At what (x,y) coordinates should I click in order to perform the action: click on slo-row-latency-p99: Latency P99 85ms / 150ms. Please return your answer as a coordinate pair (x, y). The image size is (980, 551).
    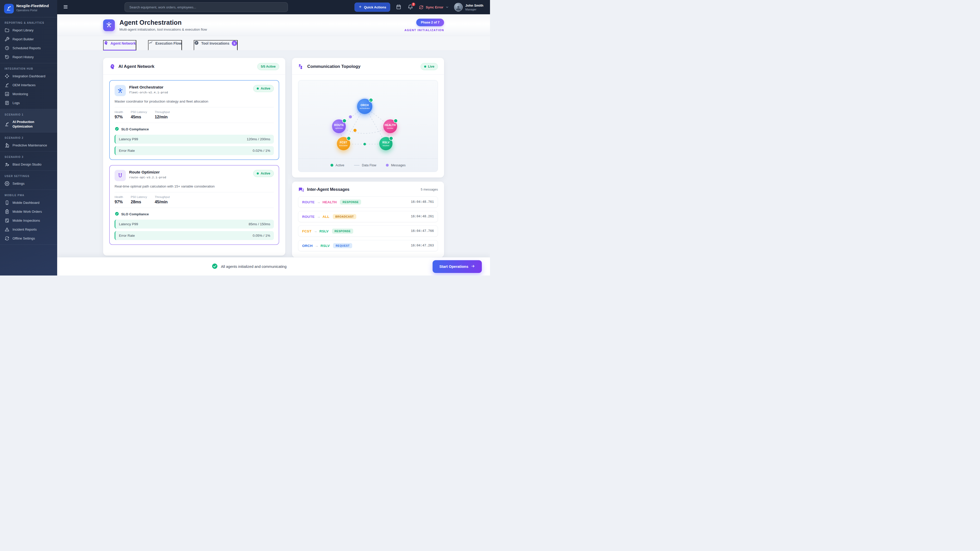
    Looking at the image, I should click on (194, 224).